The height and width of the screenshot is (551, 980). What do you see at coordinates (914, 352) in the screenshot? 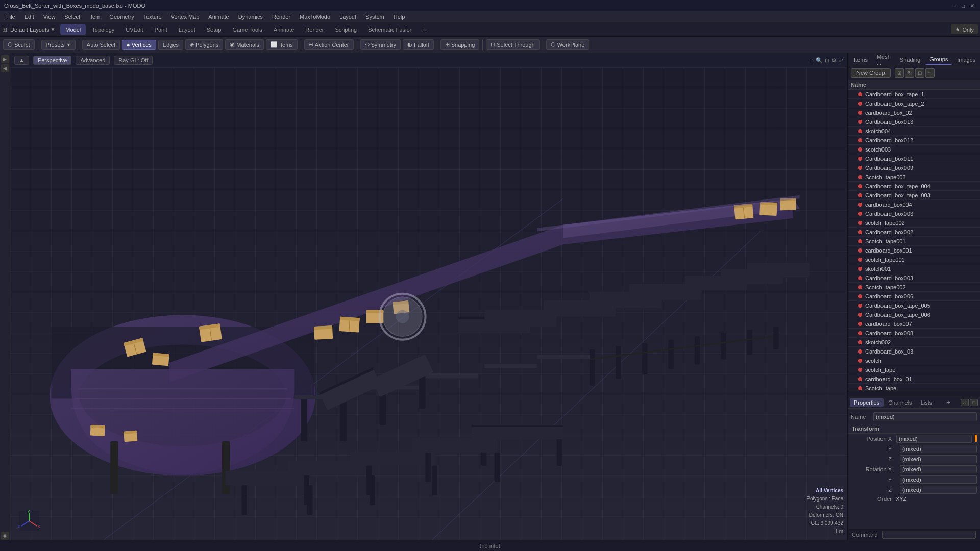
I see `list-item: Cardboard_box_03` at bounding box center [914, 352].